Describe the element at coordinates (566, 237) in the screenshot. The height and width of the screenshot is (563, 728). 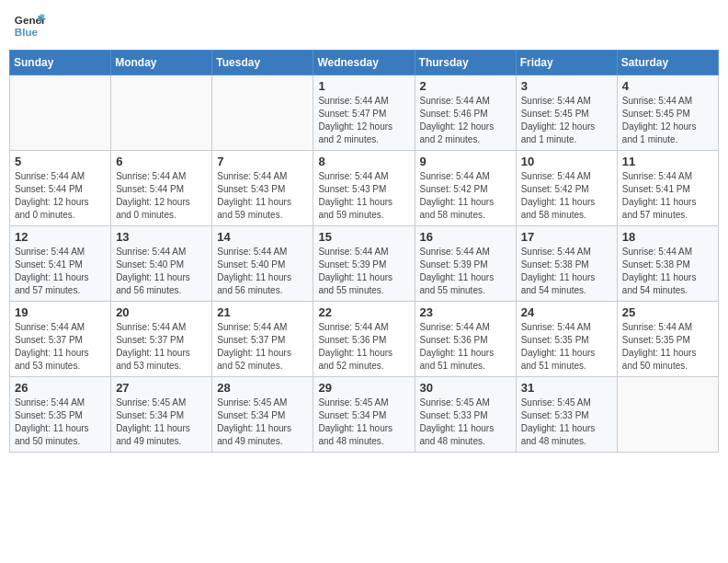
I see `day-number: 17` at that location.